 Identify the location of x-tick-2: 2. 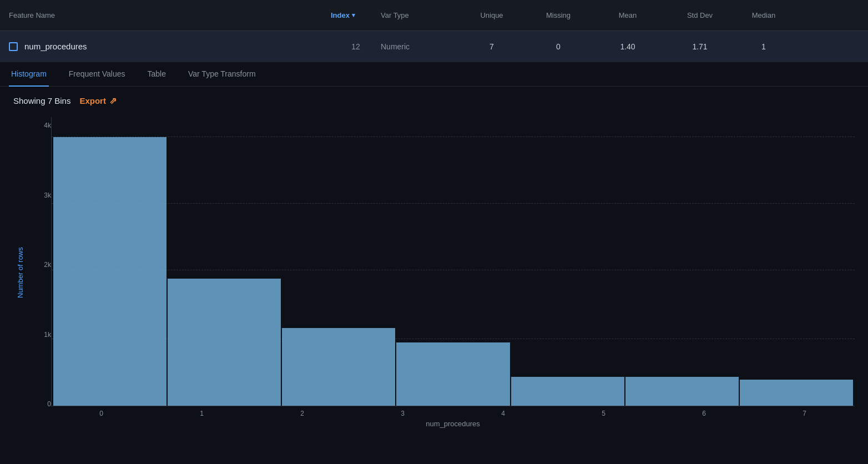
(302, 413).